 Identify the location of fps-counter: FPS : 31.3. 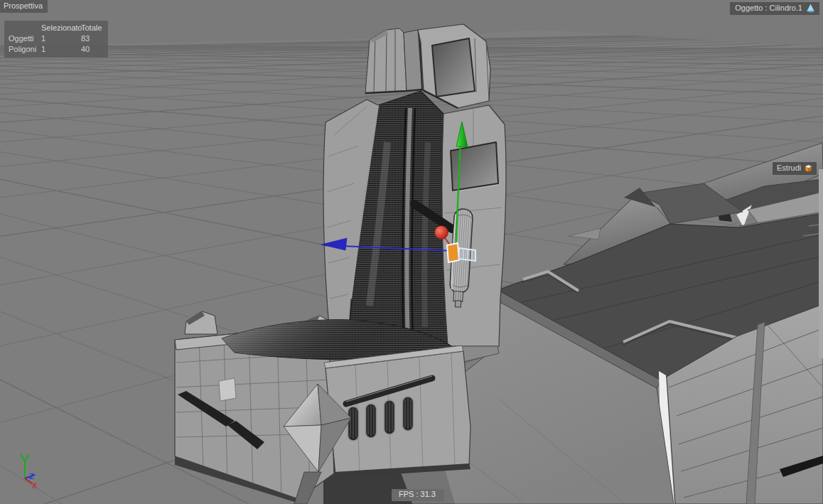
(418, 495).